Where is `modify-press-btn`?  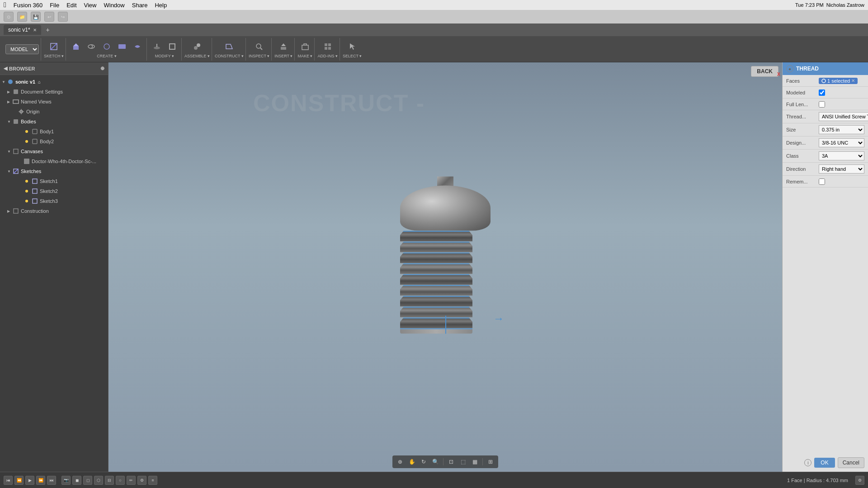
modify-press-btn is located at coordinates (157, 47).